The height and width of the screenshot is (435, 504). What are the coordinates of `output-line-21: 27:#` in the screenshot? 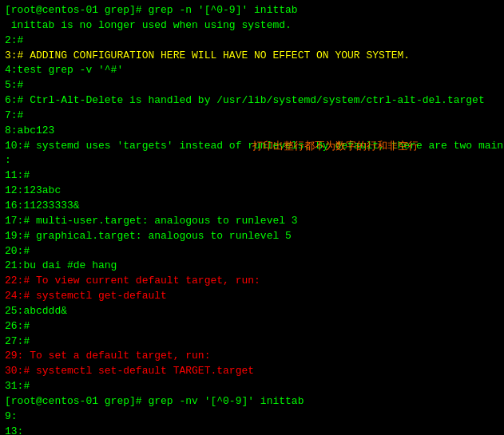 It's located at (252, 342).